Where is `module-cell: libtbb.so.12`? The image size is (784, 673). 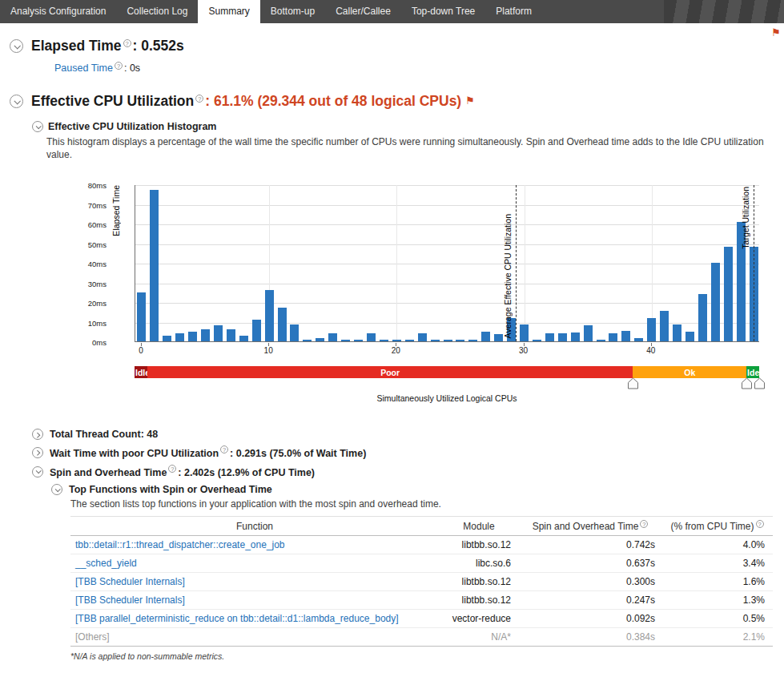
module-cell: libtbb.so.12 is located at coordinates (479, 601).